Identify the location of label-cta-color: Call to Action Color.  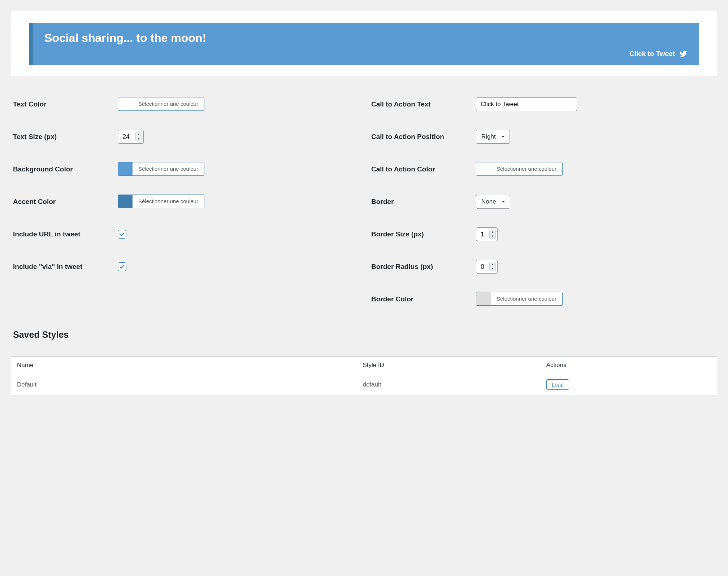
(424, 169).